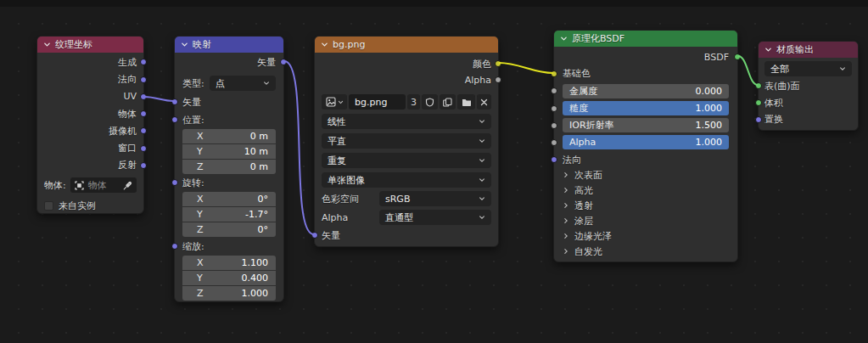  What do you see at coordinates (243, 83) in the screenshot?
I see `mapping-type-select: 点` at bounding box center [243, 83].